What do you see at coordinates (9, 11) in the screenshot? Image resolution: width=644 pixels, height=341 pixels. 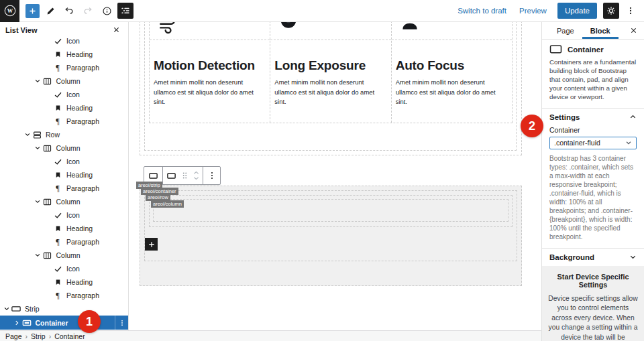 I see `wordpress-logo-icon: W` at bounding box center [9, 11].